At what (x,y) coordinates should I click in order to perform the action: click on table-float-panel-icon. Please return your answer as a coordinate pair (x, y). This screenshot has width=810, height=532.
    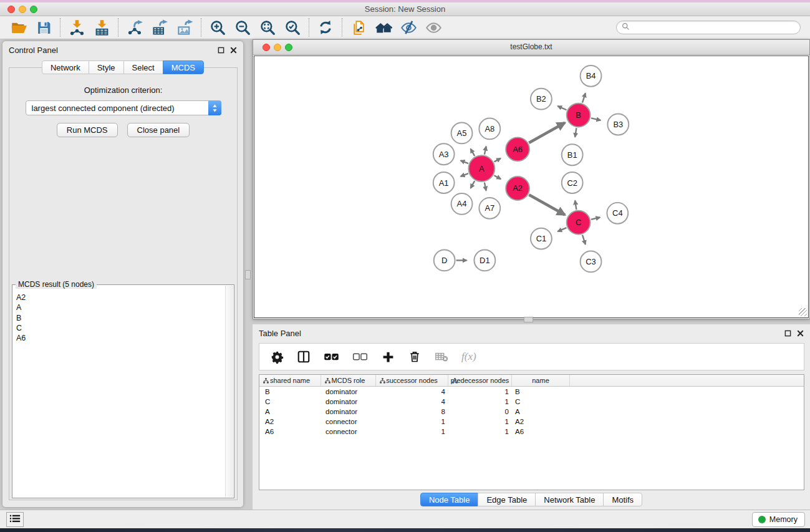
    Looking at the image, I should click on (788, 333).